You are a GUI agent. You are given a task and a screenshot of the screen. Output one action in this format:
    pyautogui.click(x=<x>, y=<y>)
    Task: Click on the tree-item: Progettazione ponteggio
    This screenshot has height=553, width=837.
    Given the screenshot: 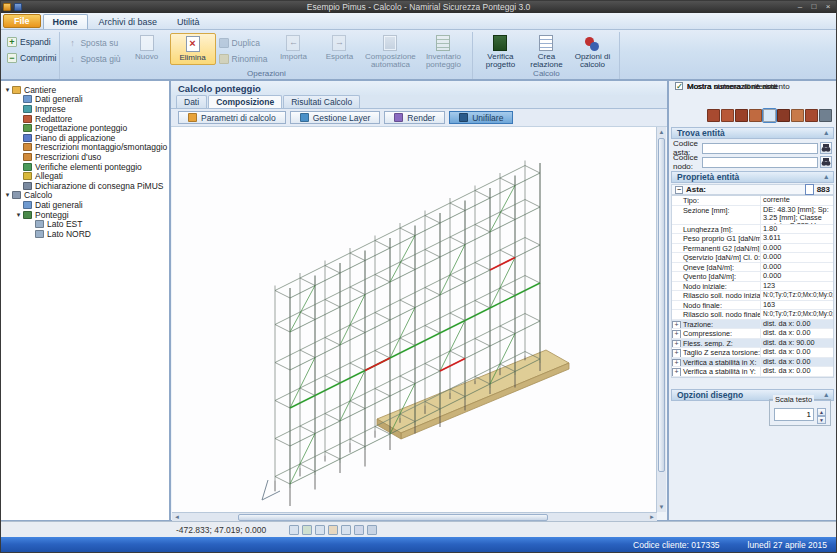 What is the action you would take?
    pyautogui.click(x=84, y=128)
    